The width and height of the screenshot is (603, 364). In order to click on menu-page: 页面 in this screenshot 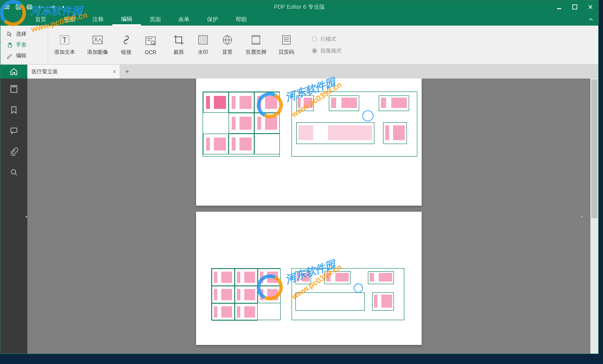, I will do `click(155, 20)`.